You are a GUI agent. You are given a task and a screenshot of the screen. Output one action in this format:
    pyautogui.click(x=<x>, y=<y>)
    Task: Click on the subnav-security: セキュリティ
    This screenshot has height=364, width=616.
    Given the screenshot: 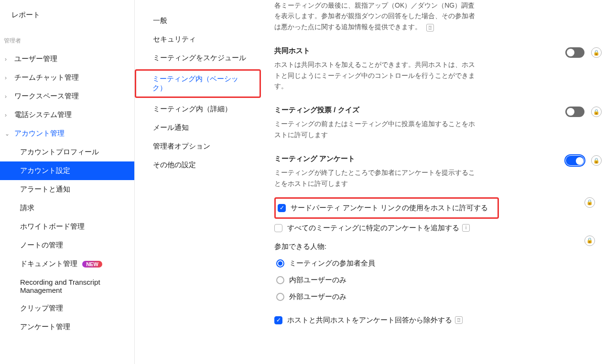 What is the action you would take?
    pyautogui.click(x=199, y=39)
    